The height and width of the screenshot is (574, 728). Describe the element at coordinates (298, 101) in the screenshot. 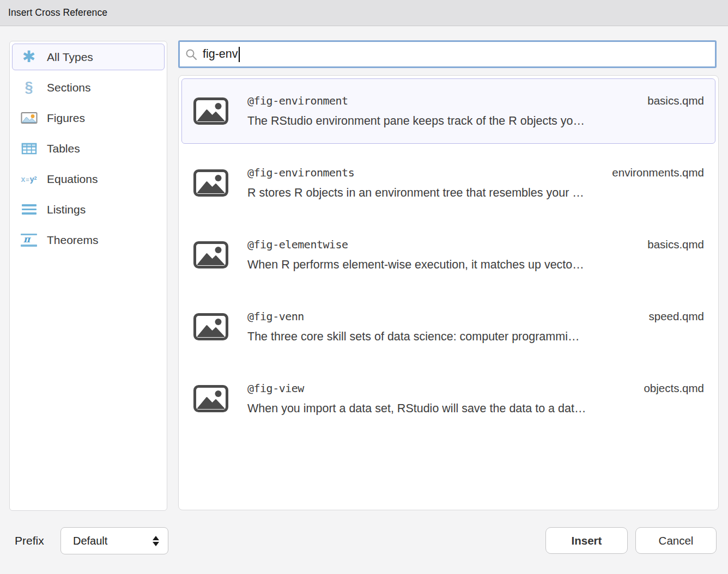

I see `result-id: @fig-environment` at that location.